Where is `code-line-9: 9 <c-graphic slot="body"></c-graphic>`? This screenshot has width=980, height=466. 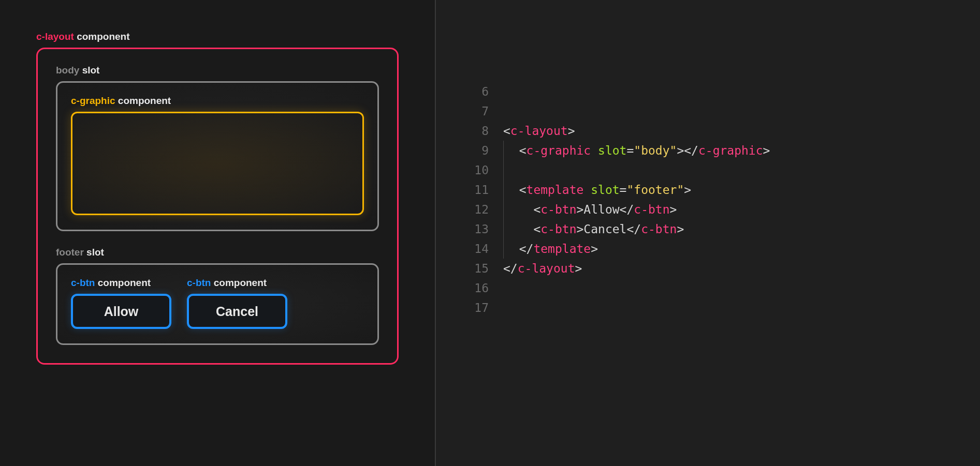
code-line-9: 9 <c-graphic slot="body"></c-graphic> is located at coordinates (708, 151).